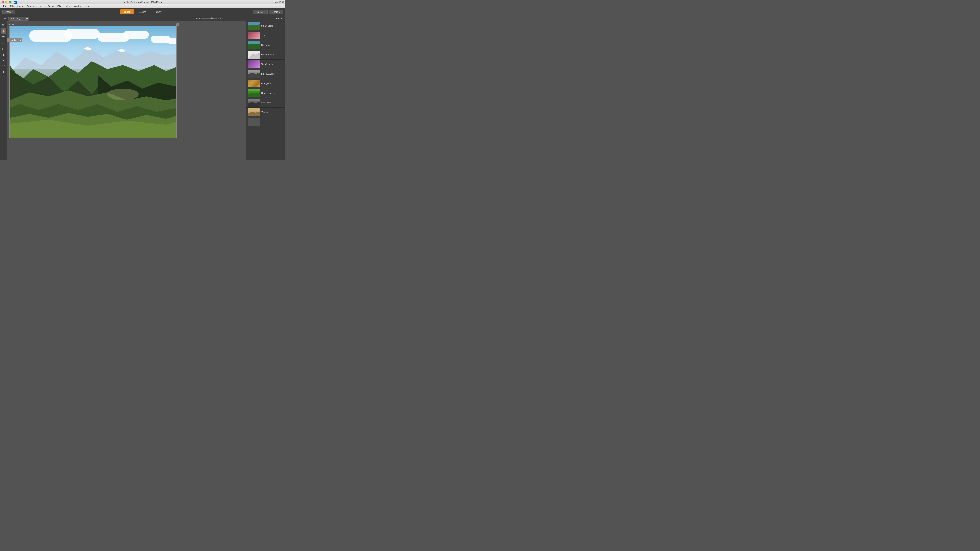  What do you see at coordinates (51, 6) in the screenshot?
I see `menu-select: Select` at bounding box center [51, 6].